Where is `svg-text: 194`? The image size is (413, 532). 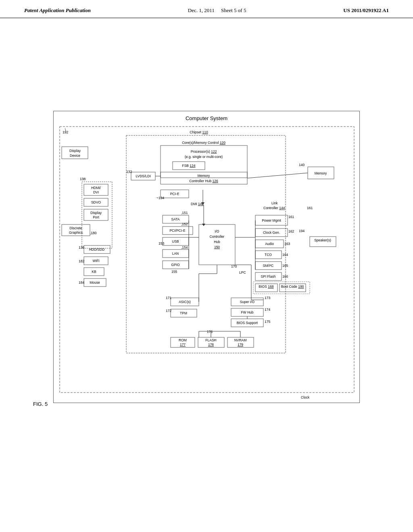 svg-text: 194 is located at coordinates (302, 231).